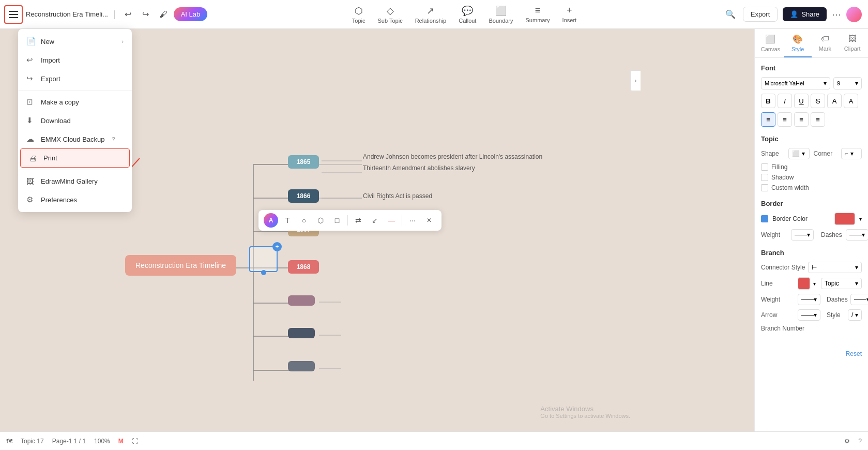 This screenshot has width=868, height=450. I want to click on toolbar-left: Reconstruction Era Timeli... | ↩ ↪ 🖌 AI …, so click(105, 14).